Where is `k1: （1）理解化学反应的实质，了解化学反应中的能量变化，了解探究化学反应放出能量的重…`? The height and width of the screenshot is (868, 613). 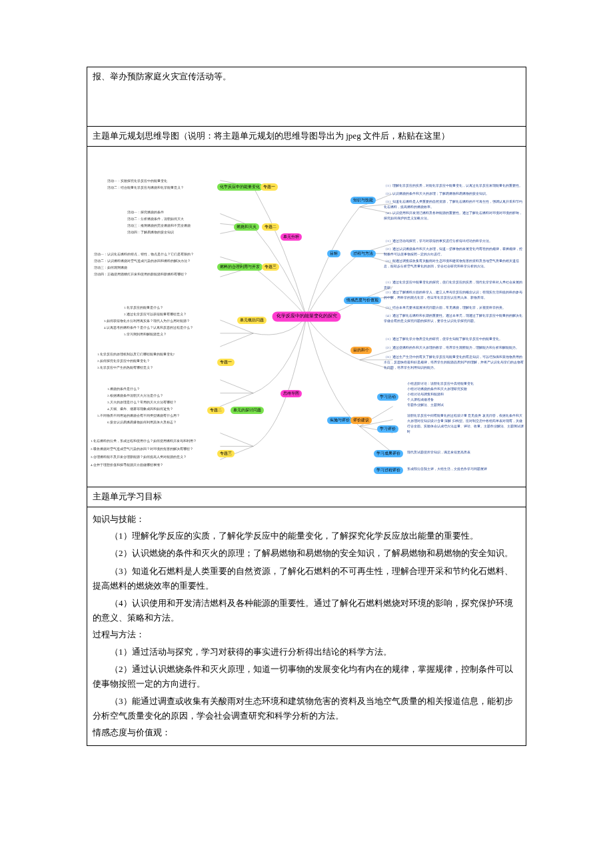 k1: （1）理解化学反应的实质，了解化学反应中的能量变化，了解探究化学反应放出能量的重… is located at coordinates (306, 536).